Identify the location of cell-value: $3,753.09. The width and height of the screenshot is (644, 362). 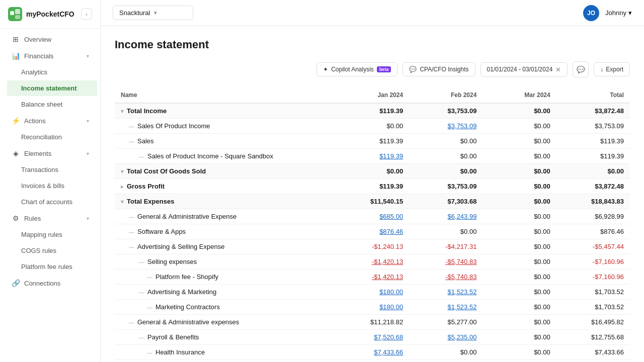
(446, 126).